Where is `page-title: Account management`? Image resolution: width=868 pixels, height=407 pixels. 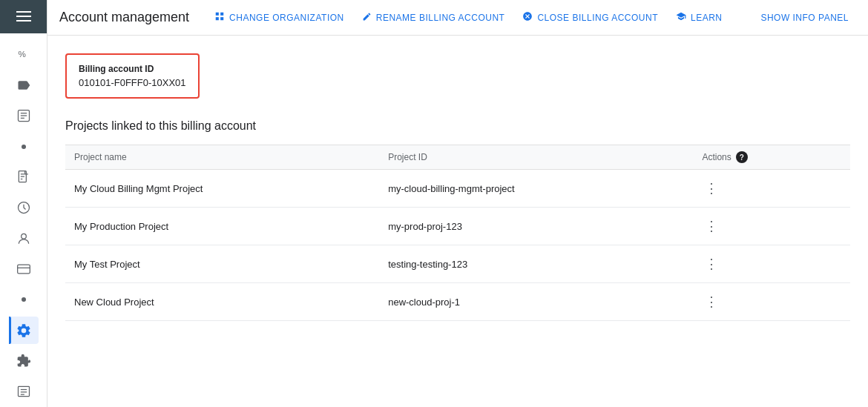
page-title: Account management is located at coordinates (125, 18).